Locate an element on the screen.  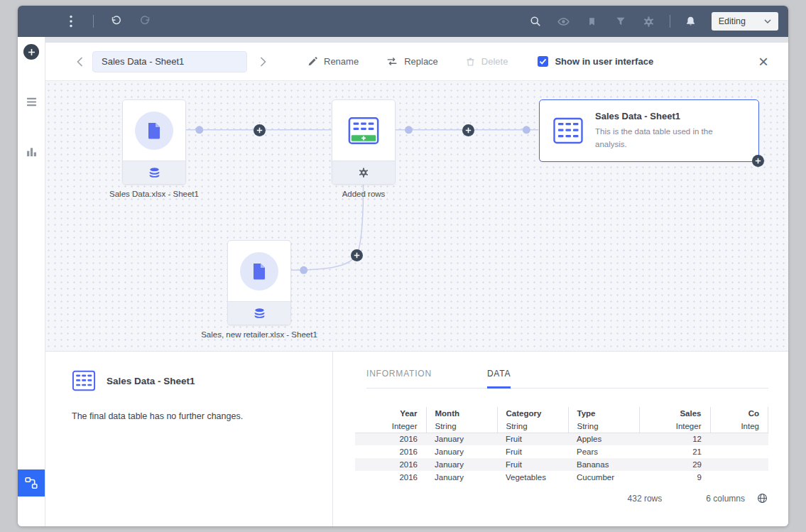
replace-label: Replace is located at coordinates (421, 61).